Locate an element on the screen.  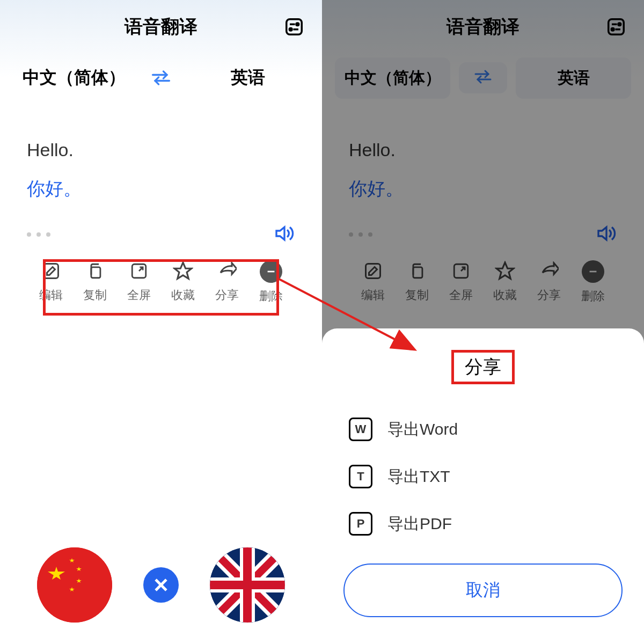
more-icon is located at coordinates (39, 235).